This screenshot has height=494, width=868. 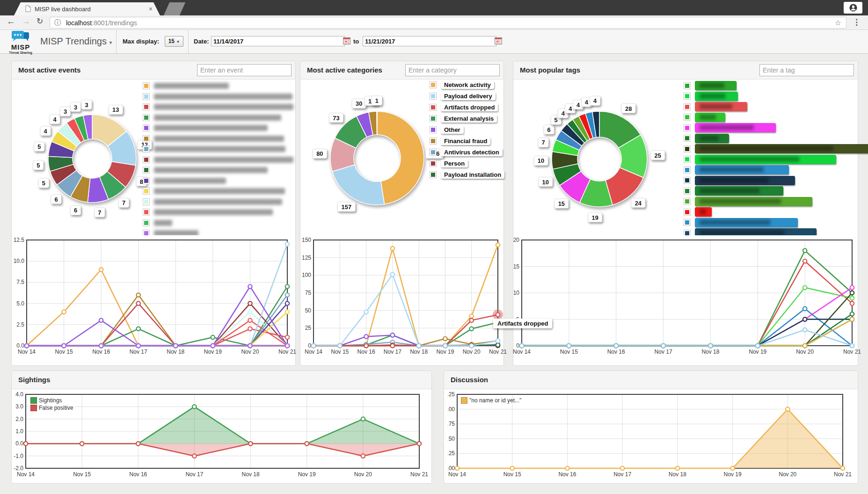 What do you see at coordinates (452, 130) in the screenshot?
I see `legend-label: Other` at bounding box center [452, 130].